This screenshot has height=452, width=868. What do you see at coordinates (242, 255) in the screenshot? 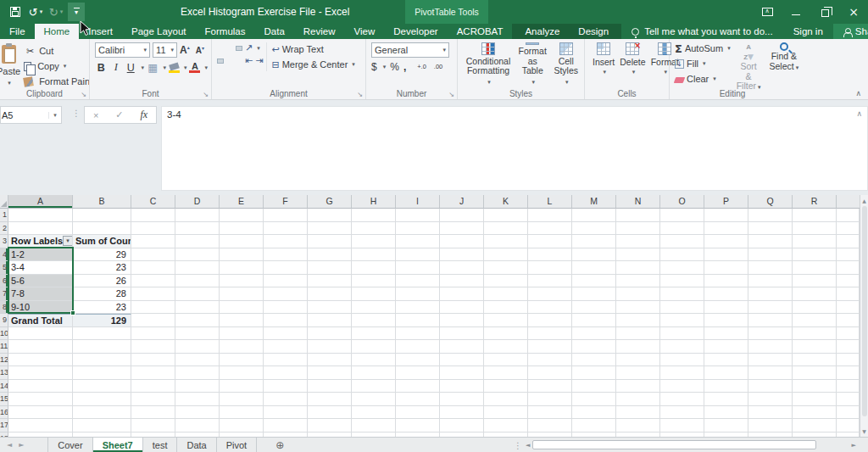
I see `cell-E4` at bounding box center [242, 255].